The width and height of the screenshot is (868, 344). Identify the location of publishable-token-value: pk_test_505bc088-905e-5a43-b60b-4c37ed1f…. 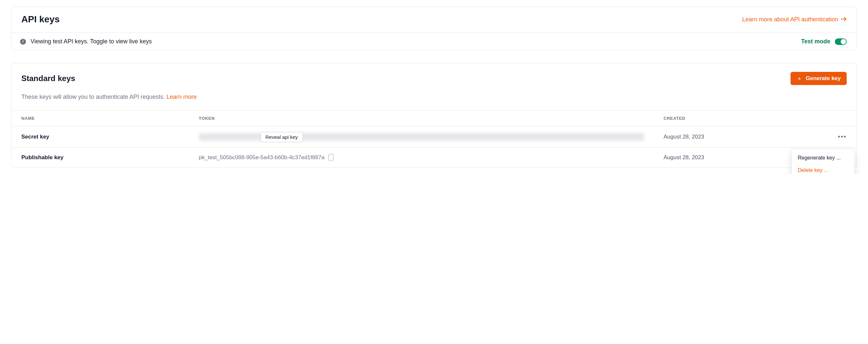
(262, 158).